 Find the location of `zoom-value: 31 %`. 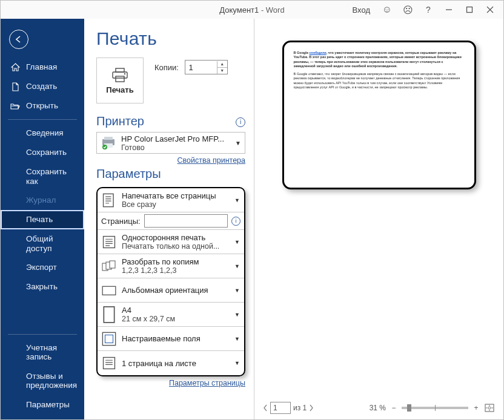

zoom-value: 31 % is located at coordinates (378, 408).